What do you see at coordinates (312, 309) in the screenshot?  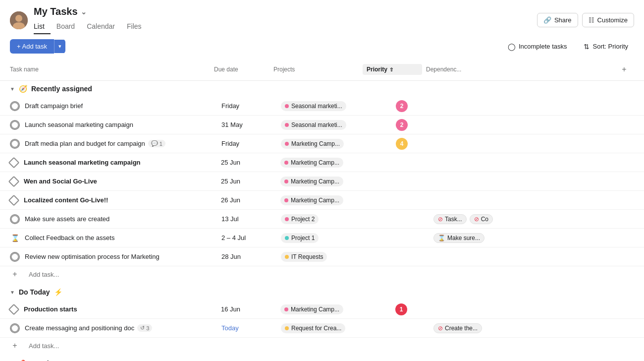 I see `project-tag-10: Marketing Camp...` at bounding box center [312, 309].